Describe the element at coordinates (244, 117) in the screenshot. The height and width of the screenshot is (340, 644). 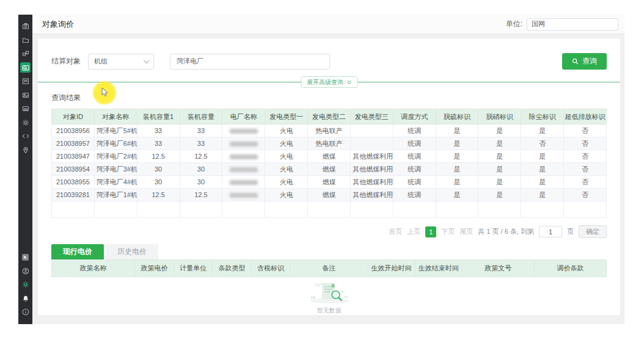
I see `results-column-header: 电厂名称` at that location.